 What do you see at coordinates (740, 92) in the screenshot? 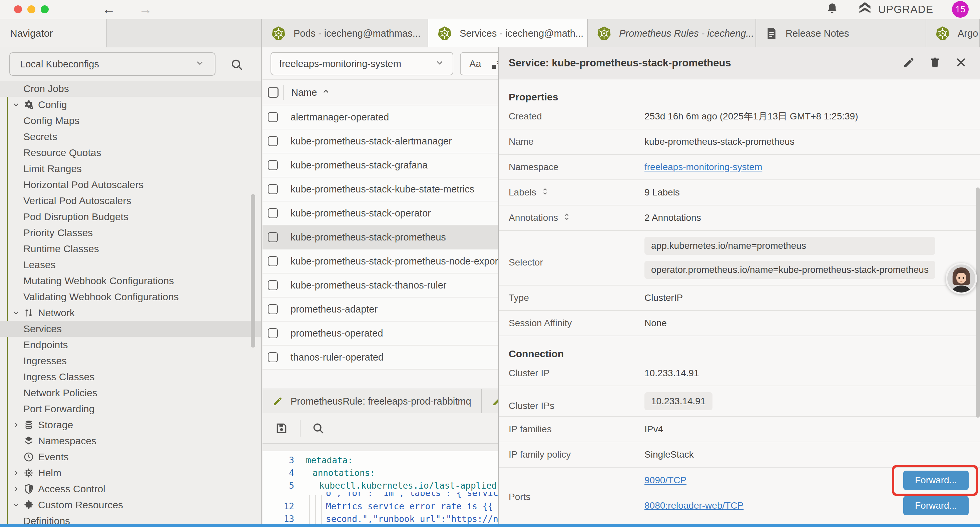
I see `section-heading-properties: Properties` at bounding box center [740, 92].